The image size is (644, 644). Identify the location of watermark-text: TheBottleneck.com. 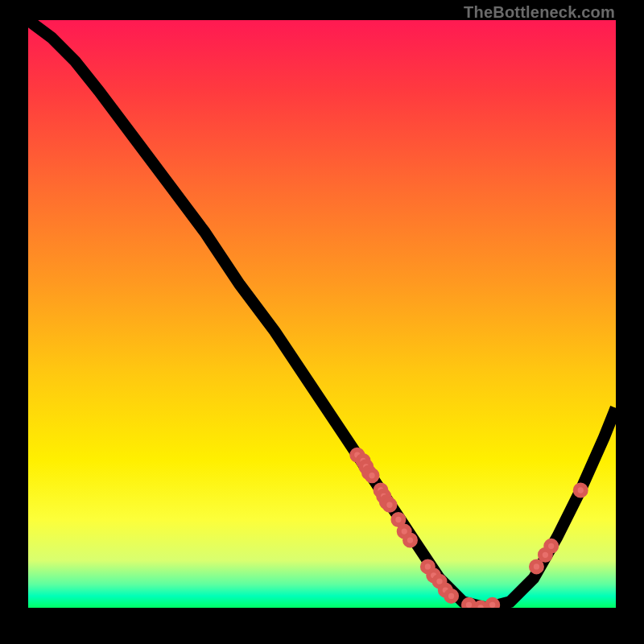
(539, 13).